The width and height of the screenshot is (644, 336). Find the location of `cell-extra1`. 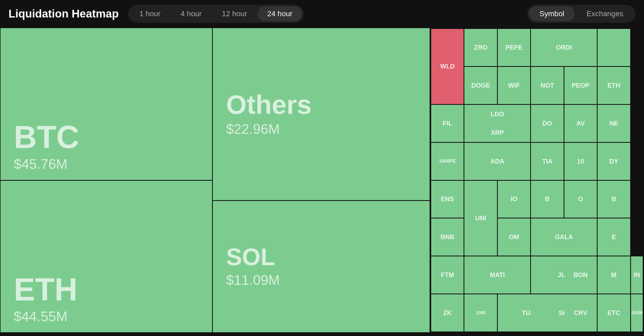

cell-extra1 is located at coordinates (614, 48).